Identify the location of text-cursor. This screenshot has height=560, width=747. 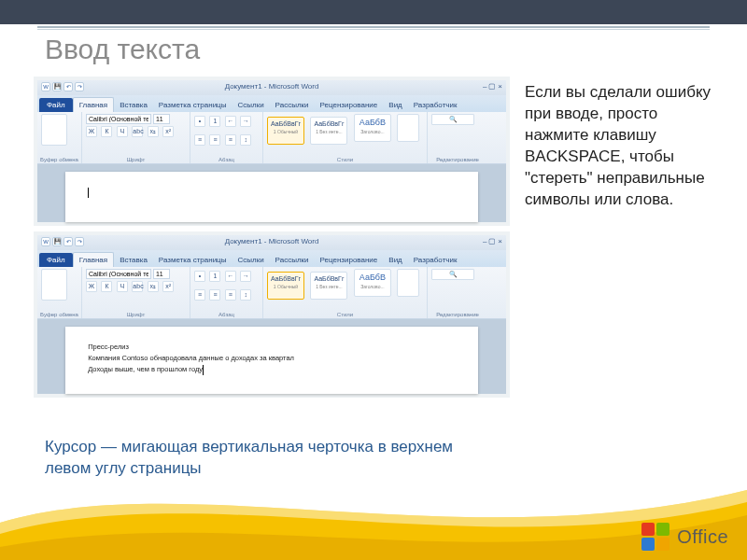
(88, 192).